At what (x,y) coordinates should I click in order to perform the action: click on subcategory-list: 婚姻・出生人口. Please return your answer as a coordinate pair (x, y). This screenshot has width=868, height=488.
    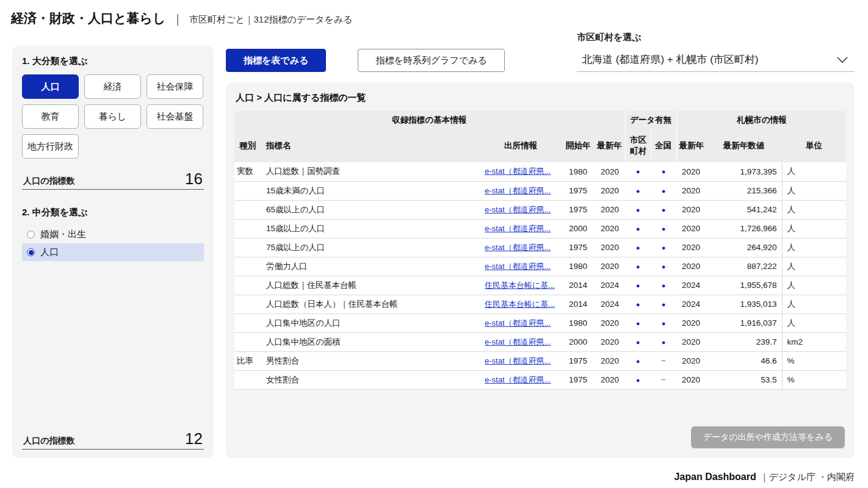
    Looking at the image, I should click on (113, 243).